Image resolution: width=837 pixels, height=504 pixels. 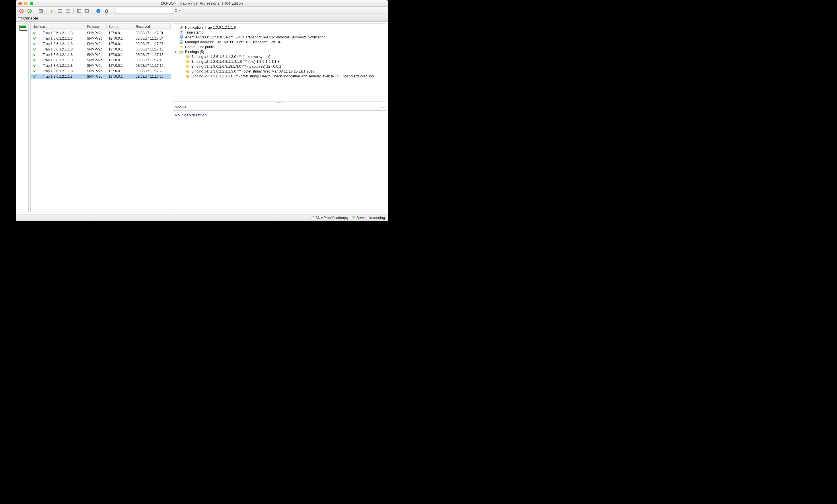 I want to click on detail-notification: 𝘕 Notification: Trap 1.3.6.1.2.1.1.8, so click(x=279, y=27).